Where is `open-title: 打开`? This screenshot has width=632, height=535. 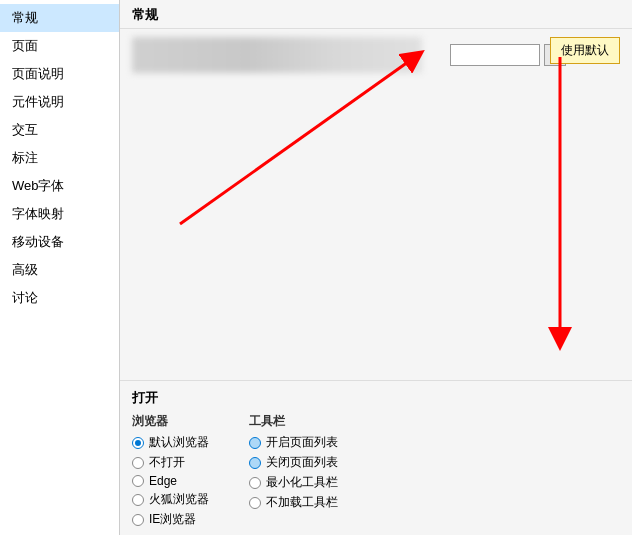 open-title: 打开 is located at coordinates (376, 398).